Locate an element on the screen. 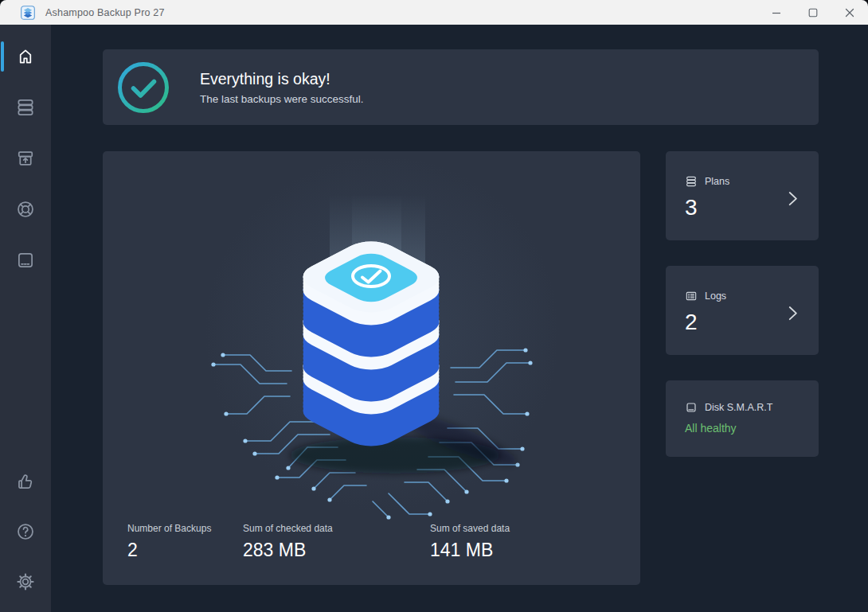 Image resolution: width=868 pixels, height=612 pixels. card-label: Logs is located at coordinates (715, 296).